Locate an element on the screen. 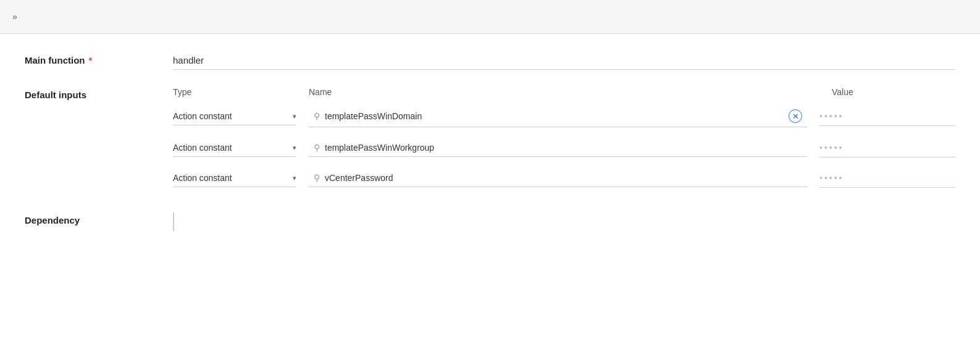 This screenshot has width=980, height=349. default-inputs-label: Default inputs is located at coordinates (99, 94).